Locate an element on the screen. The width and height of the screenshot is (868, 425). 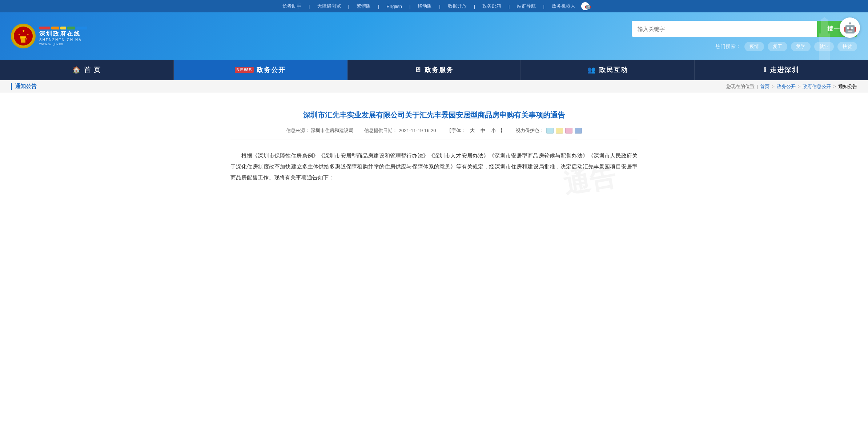
logo-emblem: ★ ★ ★ ★ ★ is located at coordinates (23, 36).